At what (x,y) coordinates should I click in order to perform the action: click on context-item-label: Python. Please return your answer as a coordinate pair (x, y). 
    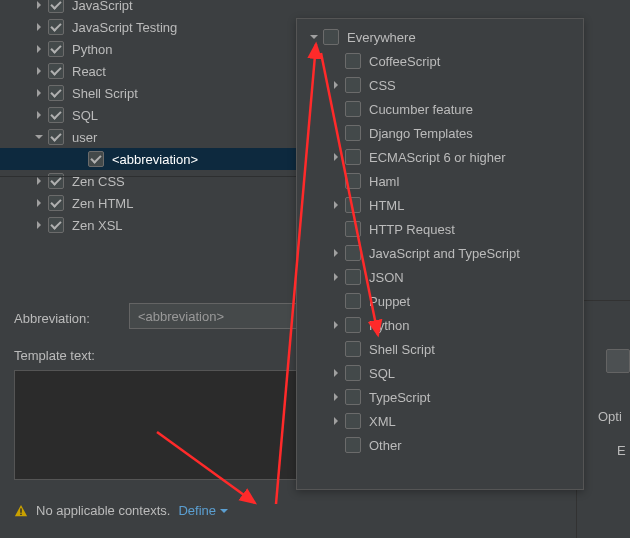
    Looking at the image, I should click on (389, 326).